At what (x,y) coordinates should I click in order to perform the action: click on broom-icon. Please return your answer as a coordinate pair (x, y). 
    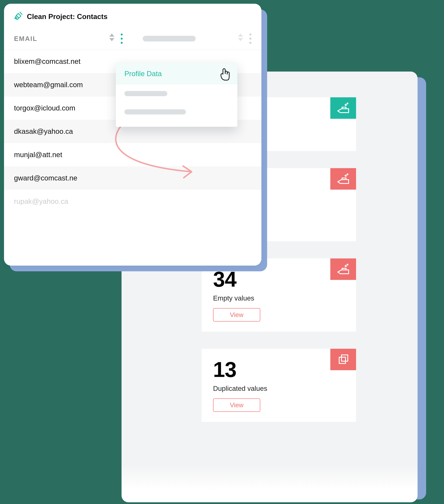
    Looking at the image, I should click on (19, 17).